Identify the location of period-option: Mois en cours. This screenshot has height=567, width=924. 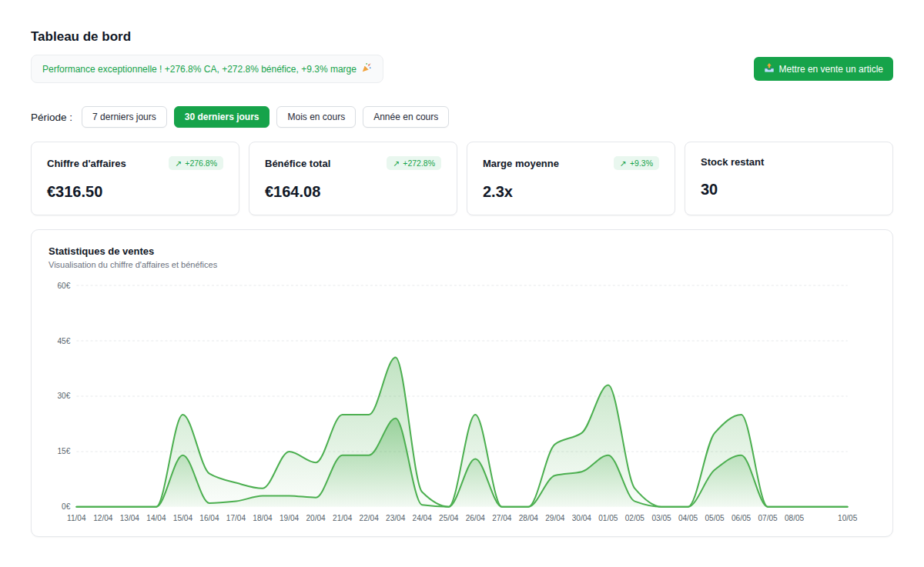
(316, 117).